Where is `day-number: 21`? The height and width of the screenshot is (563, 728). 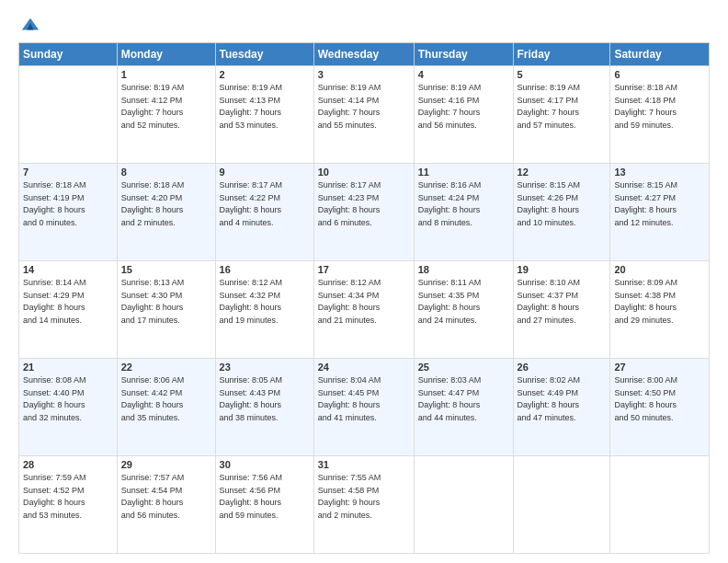
day-number: 21 is located at coordinates (68, 367).